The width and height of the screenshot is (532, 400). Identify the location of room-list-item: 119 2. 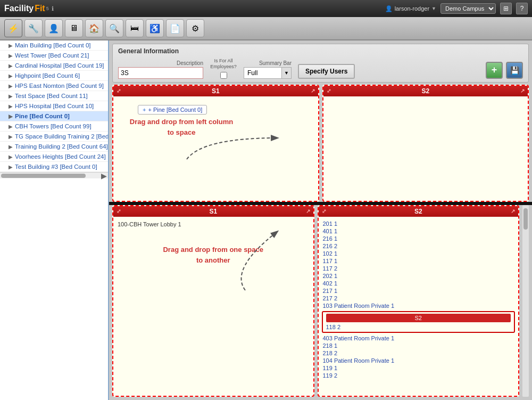
(419, 375).